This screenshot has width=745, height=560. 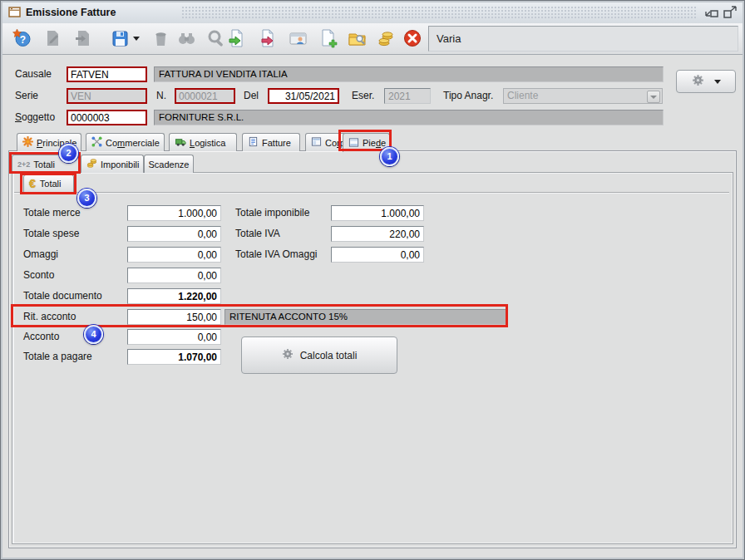 What do you see at coordinates (522, 96) in the screenshot?
I see `tipo-anagr-value: Cliente` at bounding box center [522, 96].